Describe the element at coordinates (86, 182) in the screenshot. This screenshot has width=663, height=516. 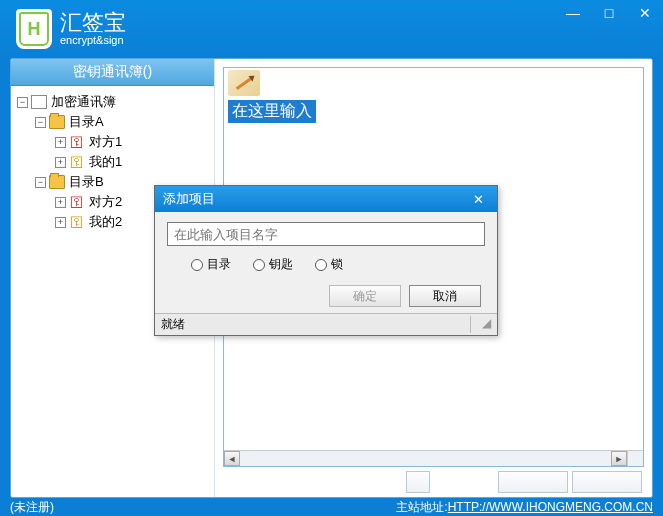
I see `tree-label: 目录B` at that location.